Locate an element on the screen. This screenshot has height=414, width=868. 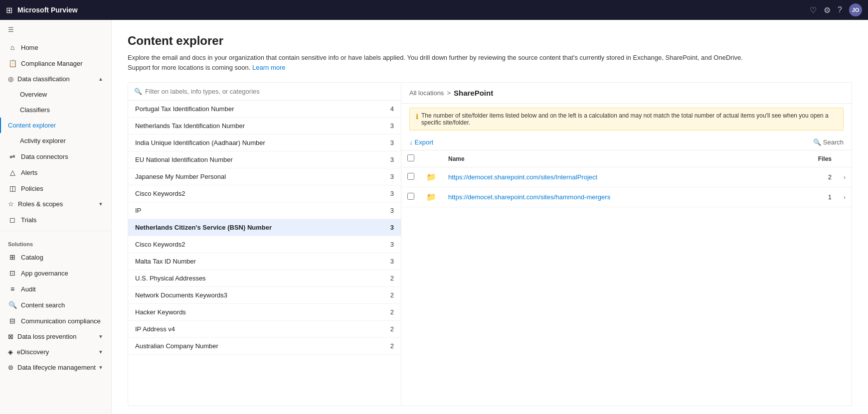
chevron-down-icon-dlp: ▼ is located at coordinates (101, 337).